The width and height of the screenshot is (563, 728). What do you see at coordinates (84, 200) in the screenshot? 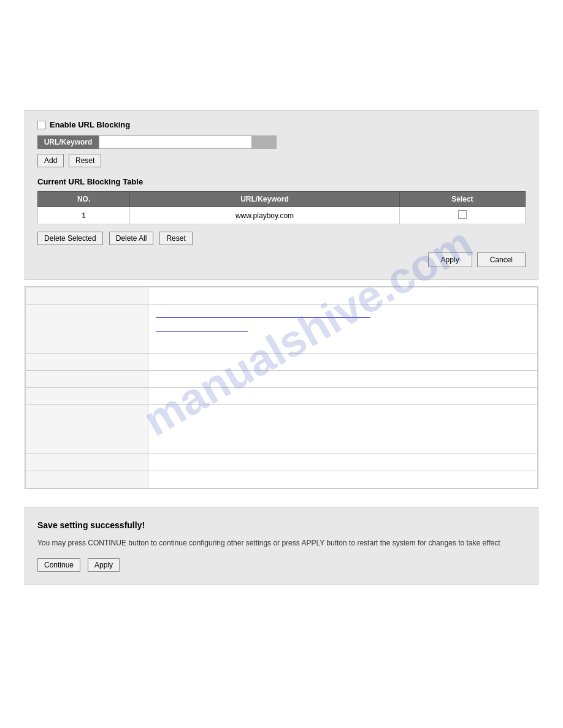
I see `col-no: NO.` at bounding box center [84, 200].